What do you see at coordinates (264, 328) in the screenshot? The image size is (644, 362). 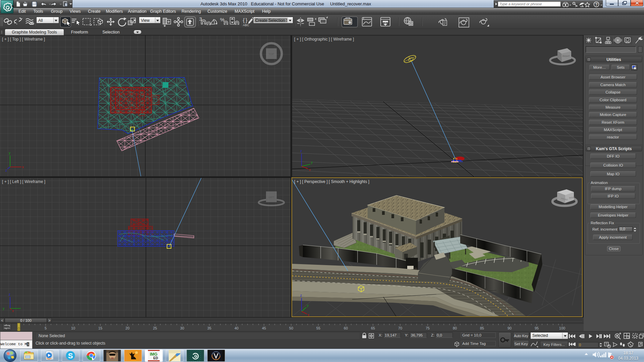 I see `svg-text: 45` at bounding box center [264, 328].